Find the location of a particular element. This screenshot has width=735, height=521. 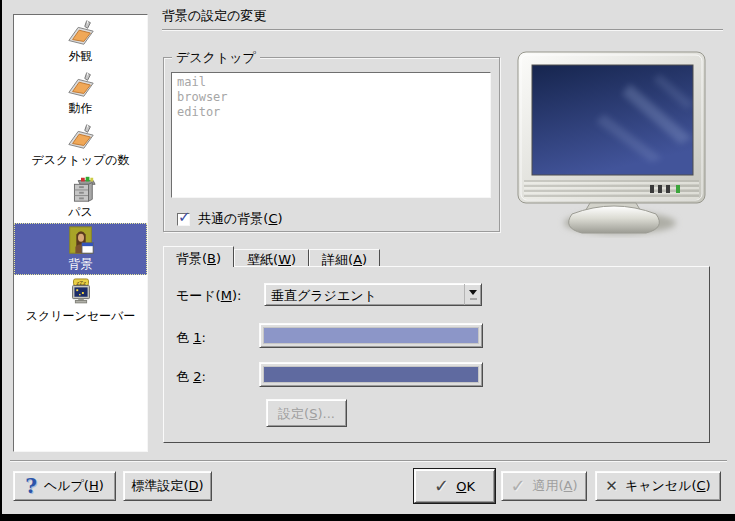

combobox-dash is located at coordinates (474, 299).